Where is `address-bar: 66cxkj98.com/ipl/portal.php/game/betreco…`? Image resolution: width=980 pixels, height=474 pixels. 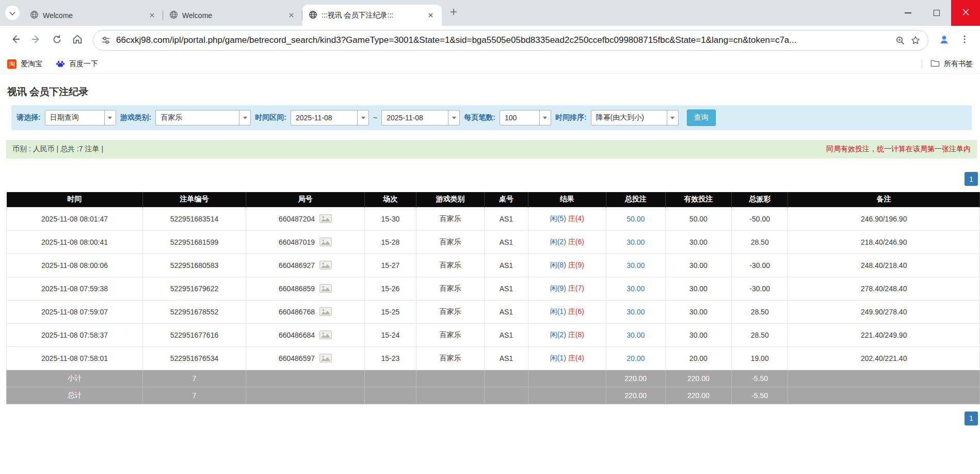
address-bar: 66cxkj98.com/ipl/portal.php/game/betreco… is located at coordinates (511, 40).